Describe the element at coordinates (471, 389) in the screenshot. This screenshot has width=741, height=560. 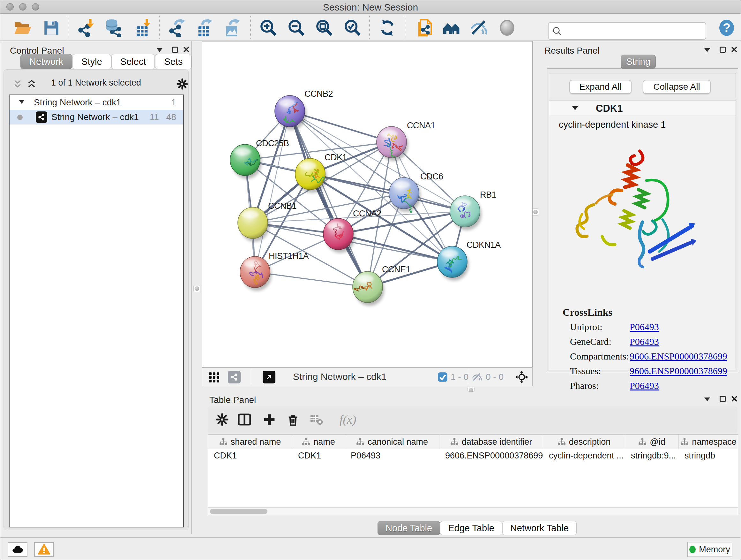
I see `bottom-splitter-handle` at that location.